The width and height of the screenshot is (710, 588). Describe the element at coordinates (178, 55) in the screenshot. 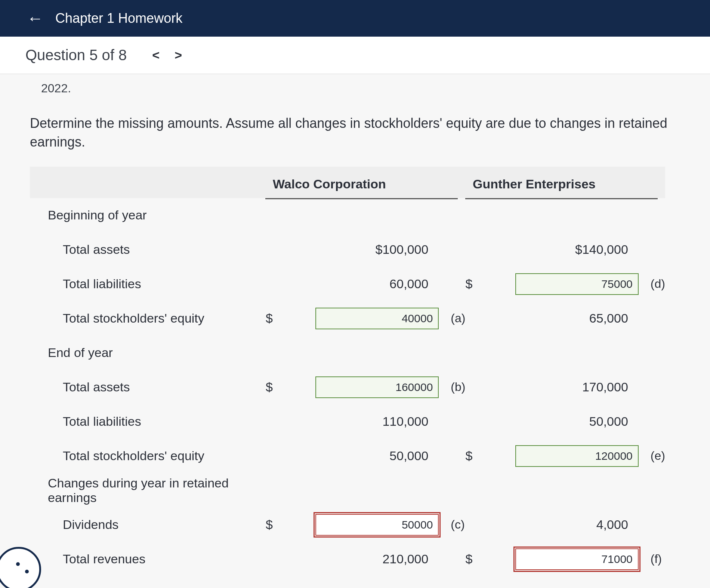

I see `next-question-button: >` at that location.